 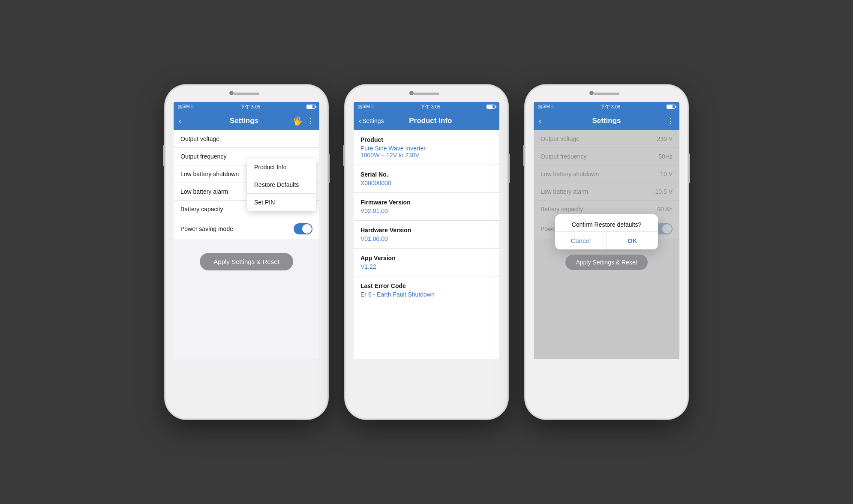 I want to click on nav-title-3: Settings, so click(x=607, y=121).